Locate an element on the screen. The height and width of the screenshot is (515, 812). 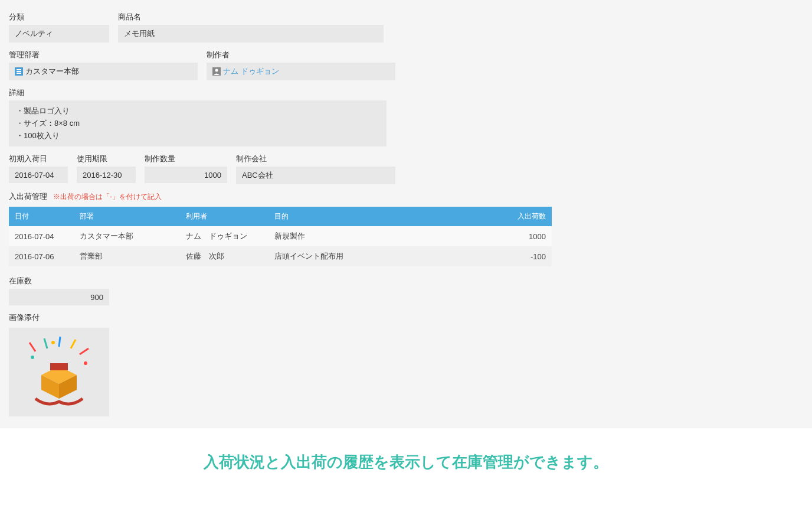
product-label: 商品名 is located at coordinates (251, 17).